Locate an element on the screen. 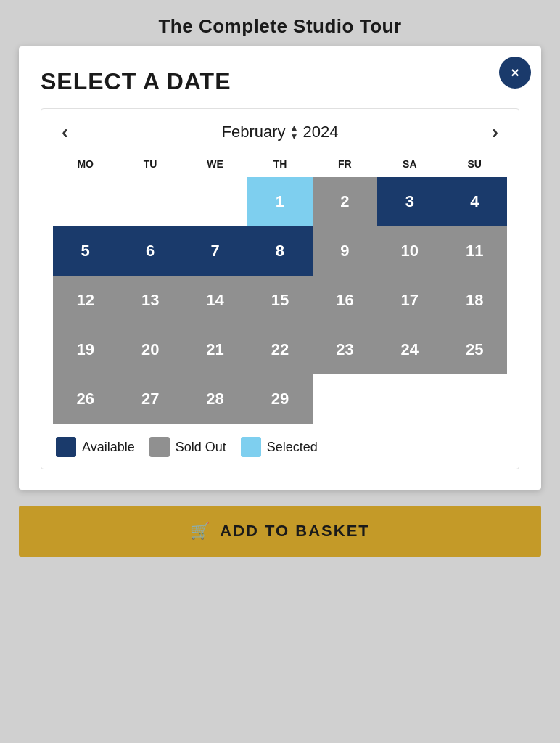 The width and height of the screenshot is (560, 743). day-2: 2 is located at coordinates (345, 202).